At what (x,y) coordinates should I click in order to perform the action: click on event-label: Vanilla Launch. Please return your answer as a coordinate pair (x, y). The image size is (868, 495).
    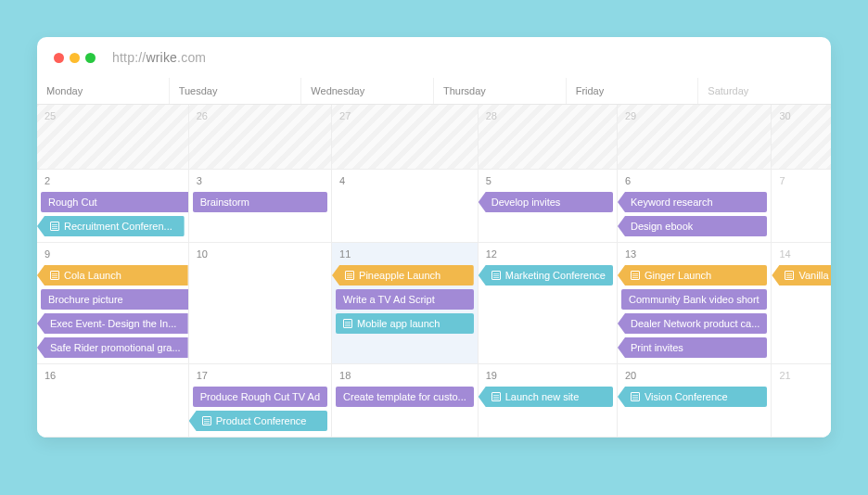
    Looking at the image, I should click on (814, 275).